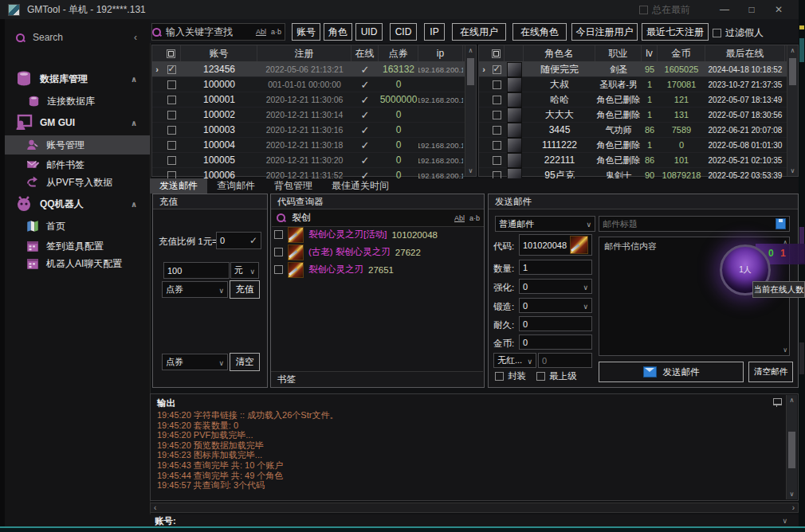  Describe the element at coordinates (314, 161) in the screenshot. I see `account-row: 100005 2020-12-21 11:30:20 0 192.168.200…` at that location.